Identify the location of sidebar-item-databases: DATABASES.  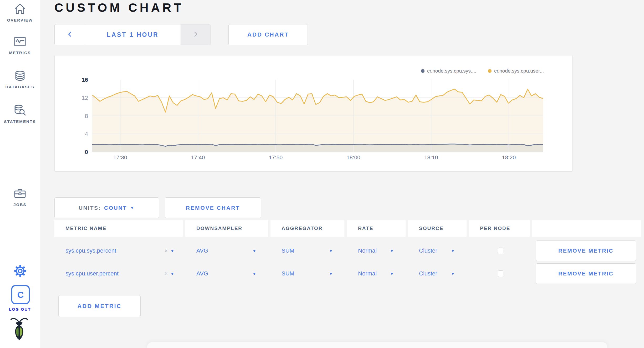
(20, 80).